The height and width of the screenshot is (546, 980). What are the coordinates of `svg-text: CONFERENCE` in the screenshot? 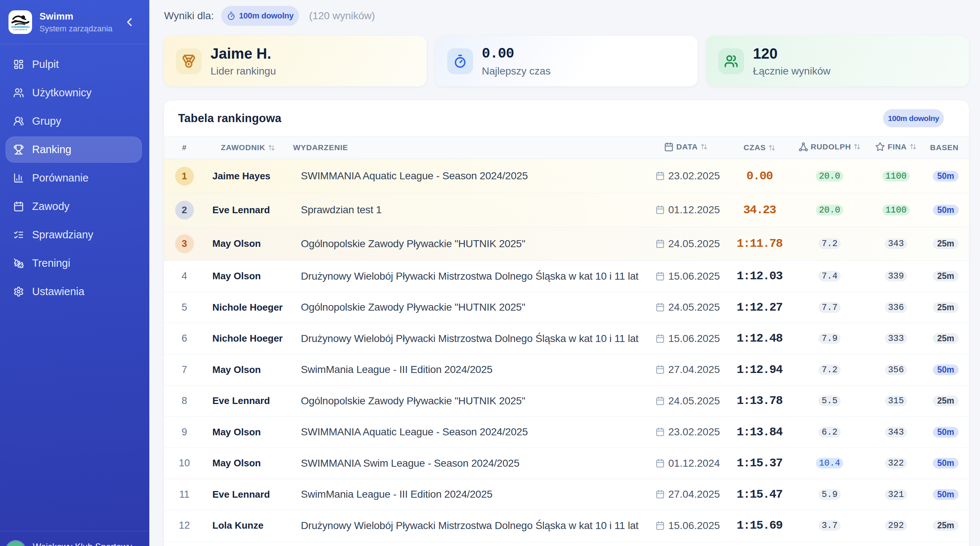 It's located at (20, 30).